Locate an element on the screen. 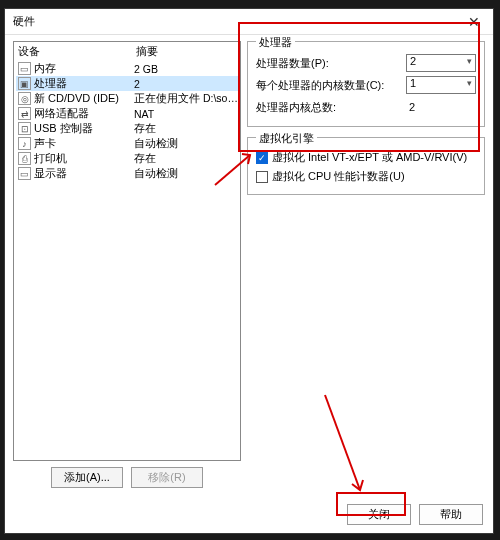  value-total-cores: 2 is located at coordinates (441, 107).